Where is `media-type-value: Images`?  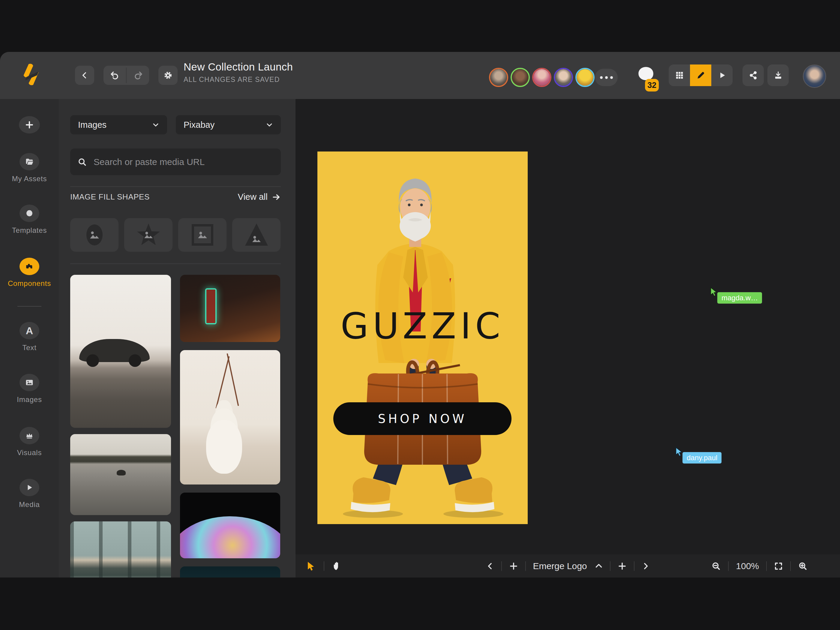 media-type-value: Images is located at coordinates (92, 125).